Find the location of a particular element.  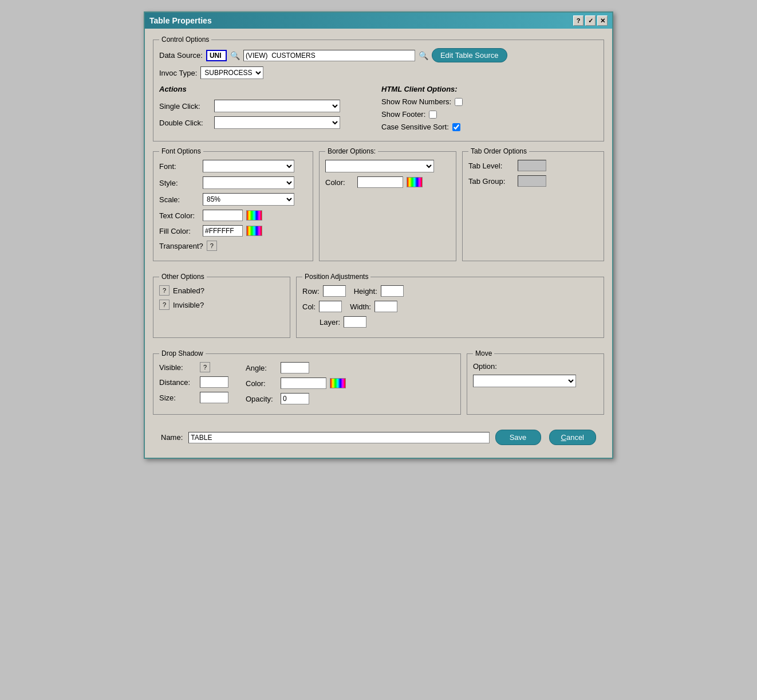

transparent-row: Transparent? ? is located at coordinates (233, 246).